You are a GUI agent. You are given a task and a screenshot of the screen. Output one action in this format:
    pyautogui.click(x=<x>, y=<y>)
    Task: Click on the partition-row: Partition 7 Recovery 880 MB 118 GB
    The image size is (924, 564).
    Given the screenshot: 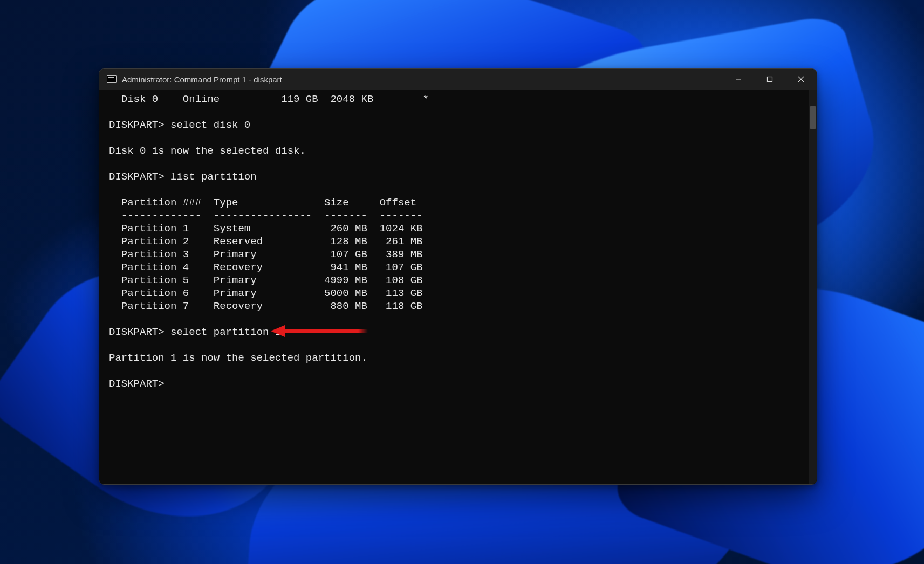 What is the action you would take?
    pyautogui.click(x=266, y=306)
    